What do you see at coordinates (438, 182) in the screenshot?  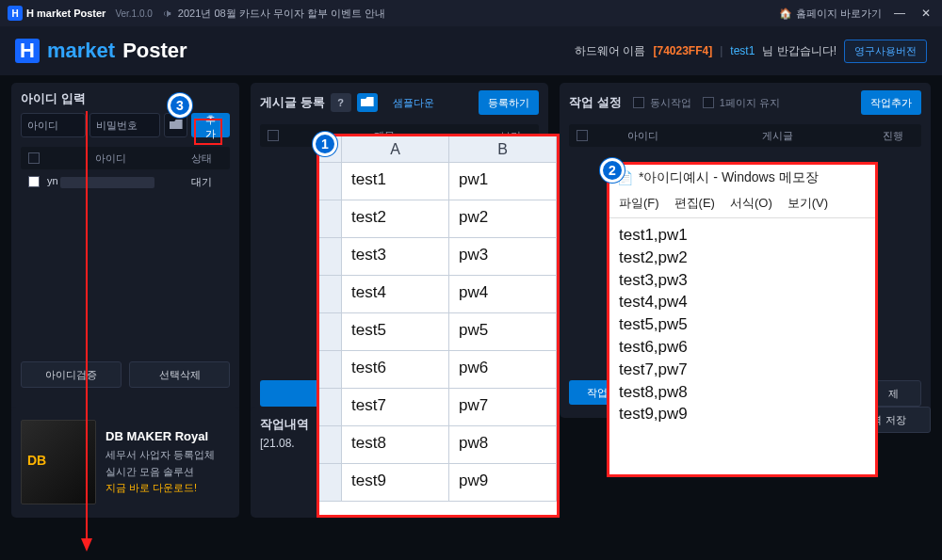 I see `excel-row: test1pw1` at bounding box center [438, 182].